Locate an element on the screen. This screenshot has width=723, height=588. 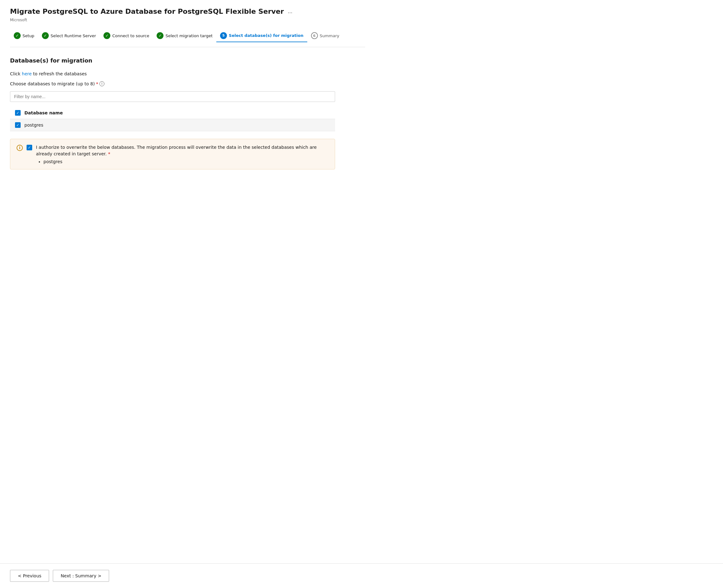
refresh-link: here is located at coordinates (27, 74).